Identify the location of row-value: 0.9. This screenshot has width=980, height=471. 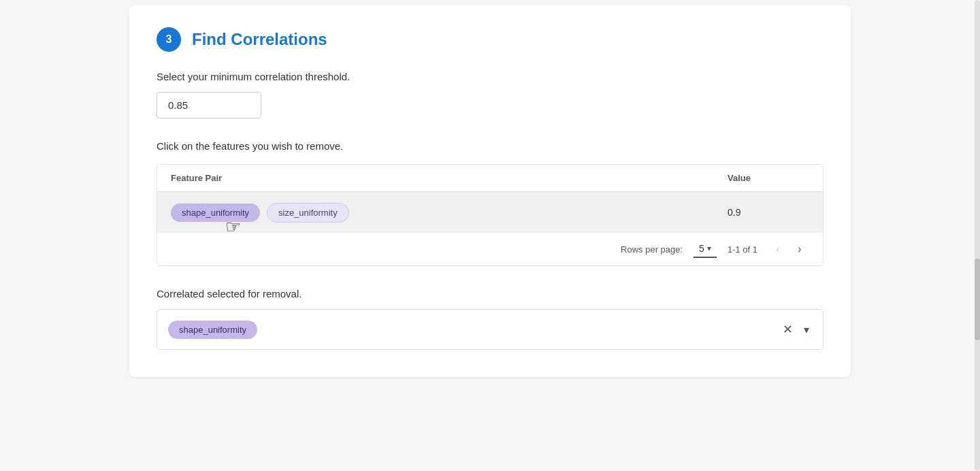
(768, 212).